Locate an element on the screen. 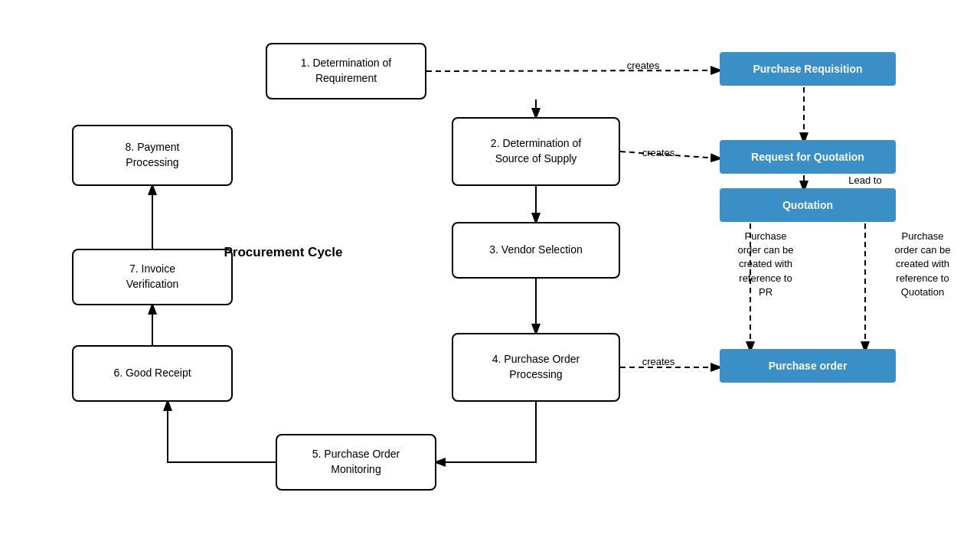 The image size is (980, 551). box-payment-processing: 8. PaymentProcessing is located at coordinates (152, 155).